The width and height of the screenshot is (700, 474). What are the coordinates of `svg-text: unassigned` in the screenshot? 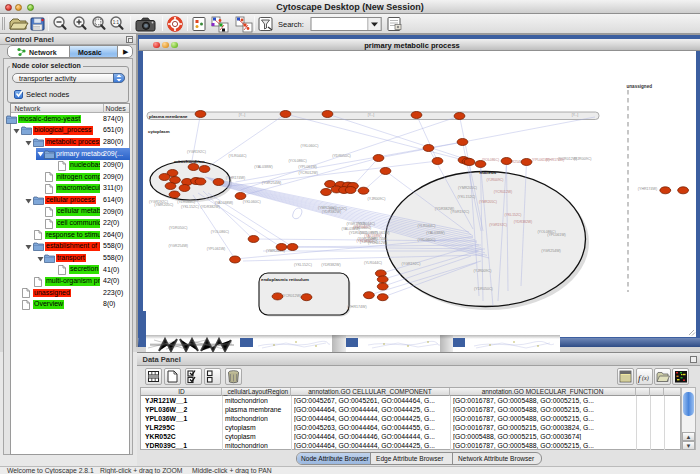 It's located at (639, 86).